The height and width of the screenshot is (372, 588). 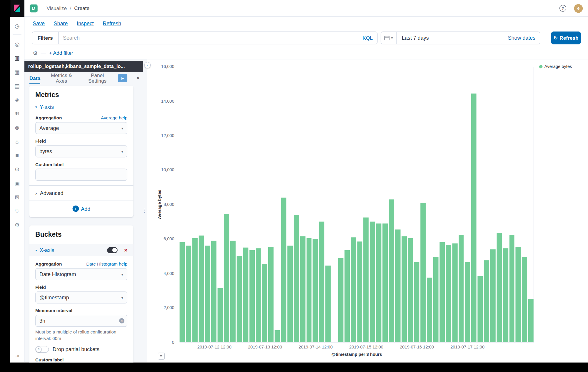 What do you see at coordinates (97, 78) in the screenshot?
I see `tab-panel-settings: Panel Settings` at bounding box center [97, 78].